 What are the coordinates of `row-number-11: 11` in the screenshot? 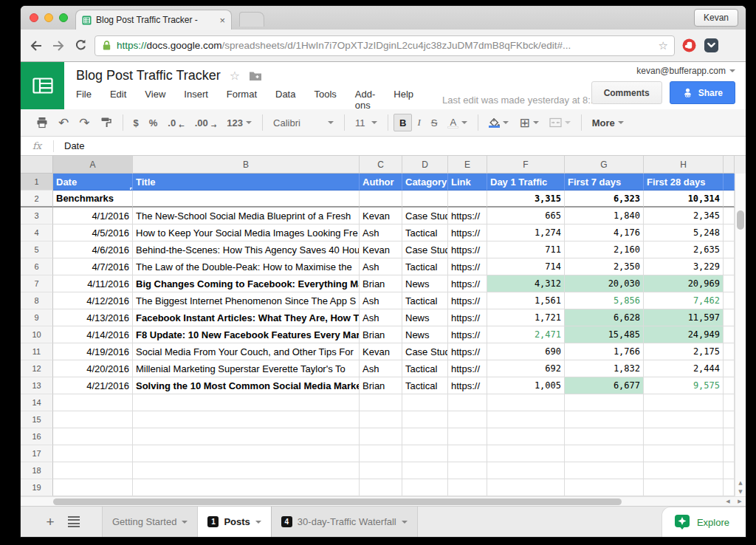 It's located at (37, 352).